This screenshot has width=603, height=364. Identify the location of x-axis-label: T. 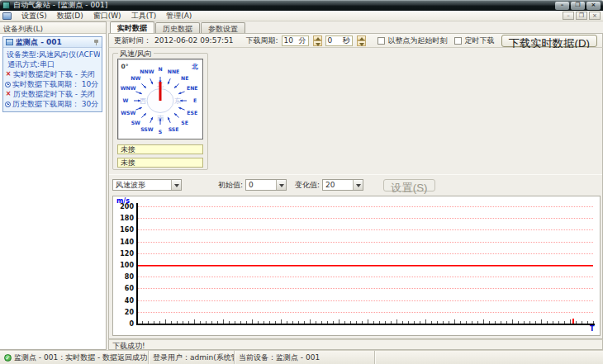
(591, 329).